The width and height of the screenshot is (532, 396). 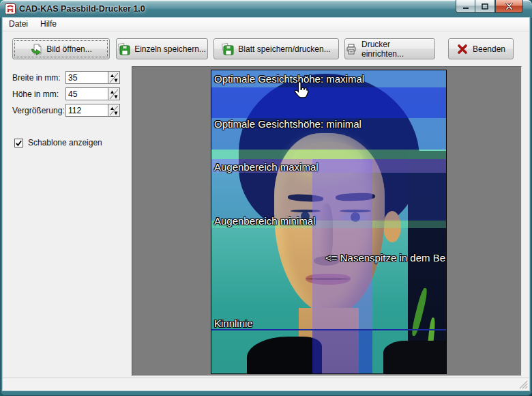 I want to click on maximize-button, so click(x=486, y=7).